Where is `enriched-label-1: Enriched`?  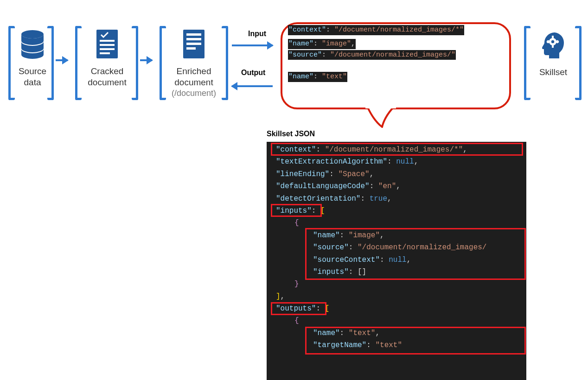 enriched-label-1: Enriched is located at coordinates (194, 71).